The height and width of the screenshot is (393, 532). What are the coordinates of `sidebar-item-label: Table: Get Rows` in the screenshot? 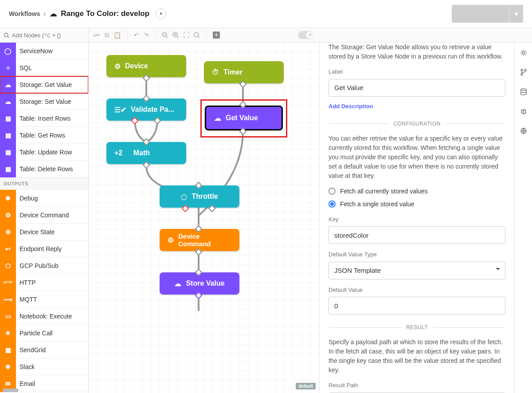 It's located at (41, 135).